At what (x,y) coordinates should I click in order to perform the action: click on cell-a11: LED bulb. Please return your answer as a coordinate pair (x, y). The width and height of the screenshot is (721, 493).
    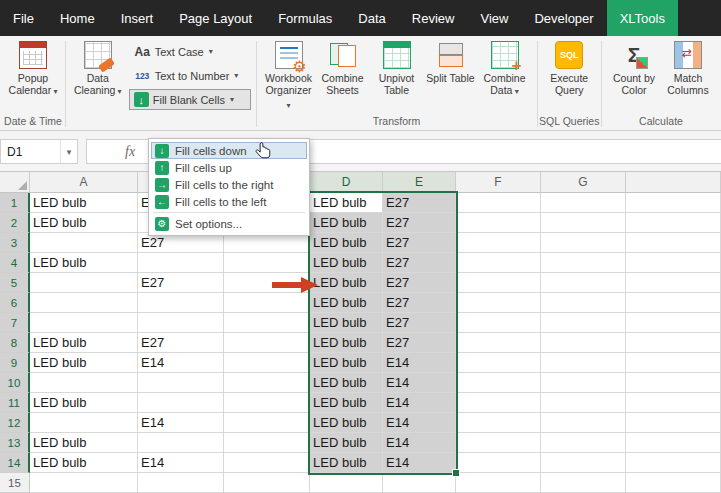
    Looking at the image, I should click on (84, 403).